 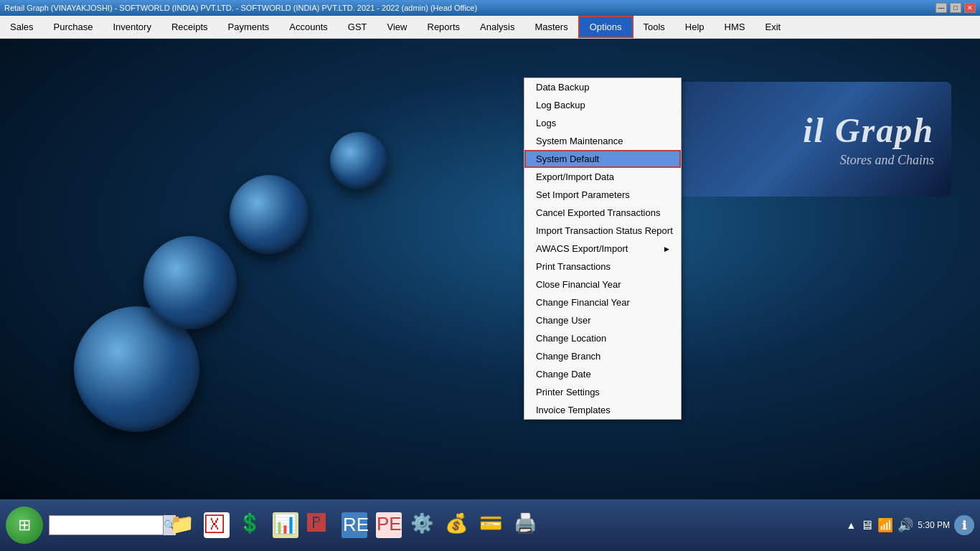 I want to click on tray-network-icon: 📶, so click(x=885, y=525).